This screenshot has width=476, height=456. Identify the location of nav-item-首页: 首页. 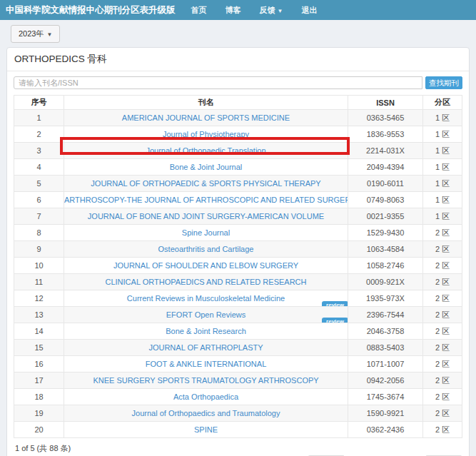
(199, 10).